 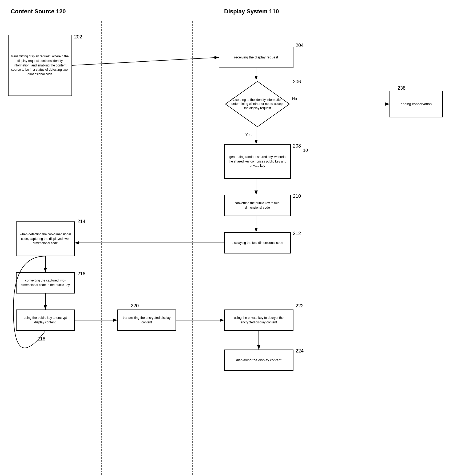 What do you see at coordinates (234, 7) in the screenshot?
I see `header-area: Content Source 120 Display System 110` at bounding box center [234, 7].